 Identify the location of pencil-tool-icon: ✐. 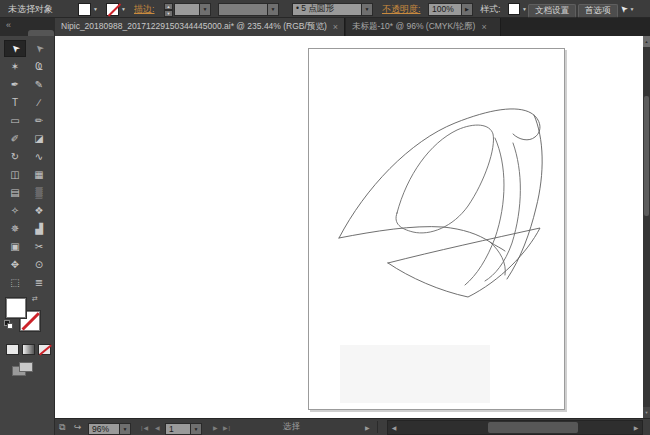
(15, 138).